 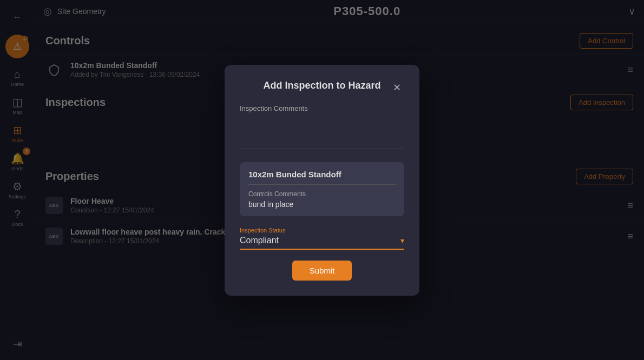 I want to click on control-card-comments-label: Controls Comments, so click(x=322, y=194).